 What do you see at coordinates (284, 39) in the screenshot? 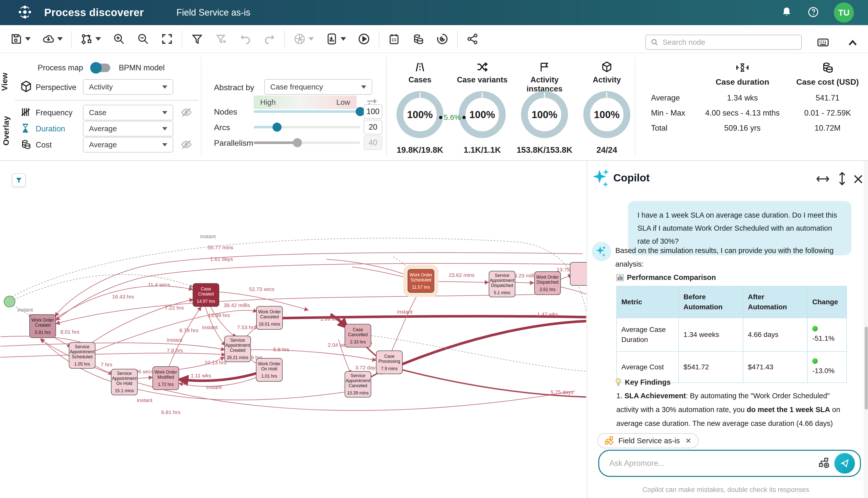
I see `toolbar-divider` at bounding box center [284, 39].